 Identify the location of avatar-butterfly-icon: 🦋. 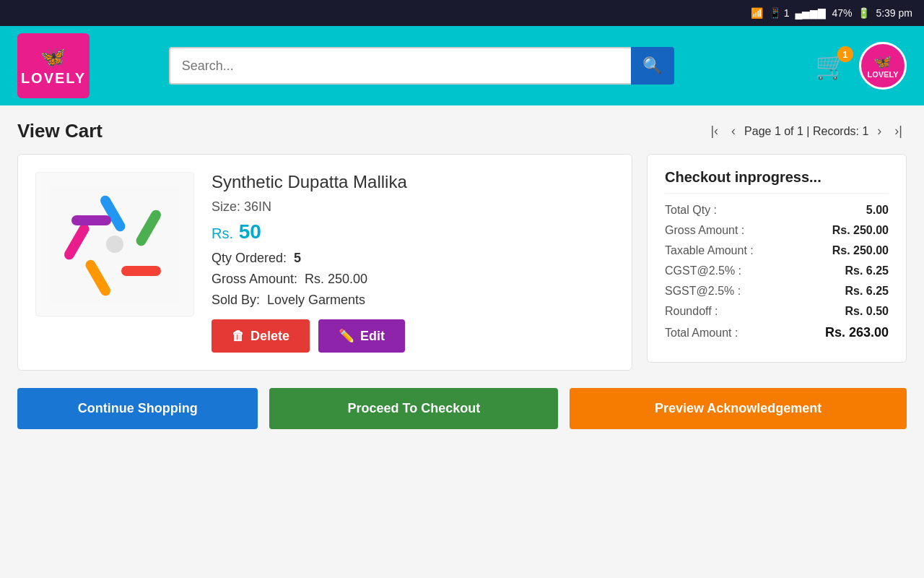
(882, 61).